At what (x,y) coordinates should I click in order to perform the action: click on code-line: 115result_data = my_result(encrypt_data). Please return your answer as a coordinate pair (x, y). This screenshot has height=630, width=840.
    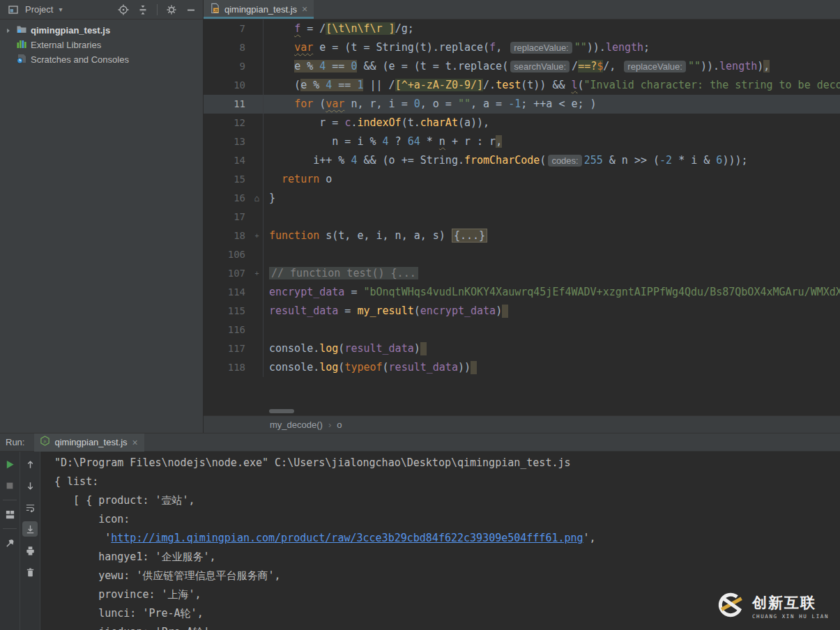
    Looking at the image, I should click on (521, 311).